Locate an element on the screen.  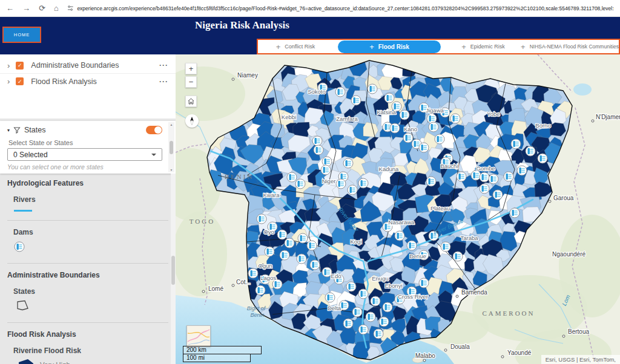
tab-nihsa-nema-flood-risk-communities: +NIHSA-NEMA Flood Risk Communities is located at coordinates (570, 47).